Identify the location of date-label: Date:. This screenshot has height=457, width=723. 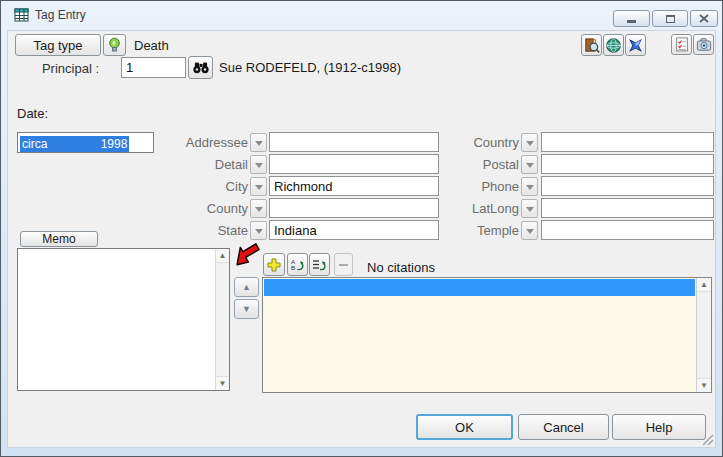
(32, 114).